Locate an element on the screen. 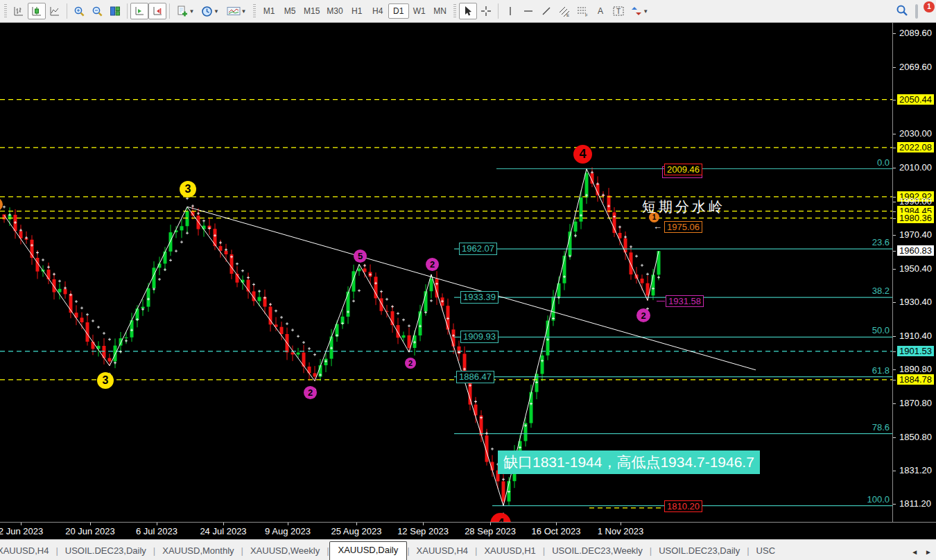 This screenshot has width=936, height=560. price-axis-label: 1884.78 is located at coordinates (915, 380).